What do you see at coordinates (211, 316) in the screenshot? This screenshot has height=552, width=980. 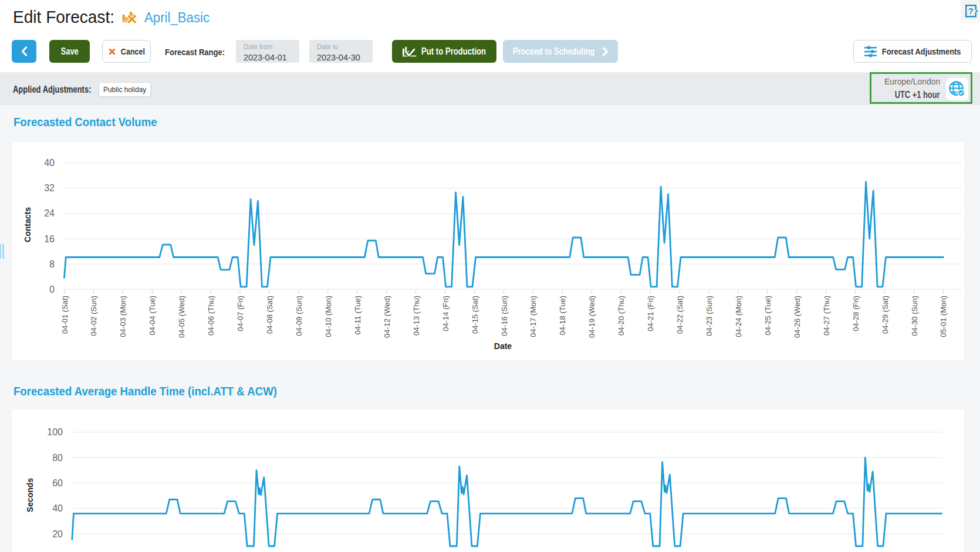 I see `svg-text: 04-06 (Thu)` at bounding box center [211, 316].